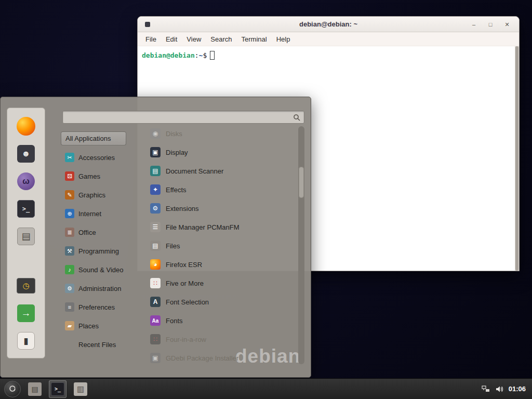 The width and height of the screenshot is (532, 399). What do you see at coordinates (26, 209) in the screenshot?
I see `terminal-icon: >_` at bounding box center [26, 209].